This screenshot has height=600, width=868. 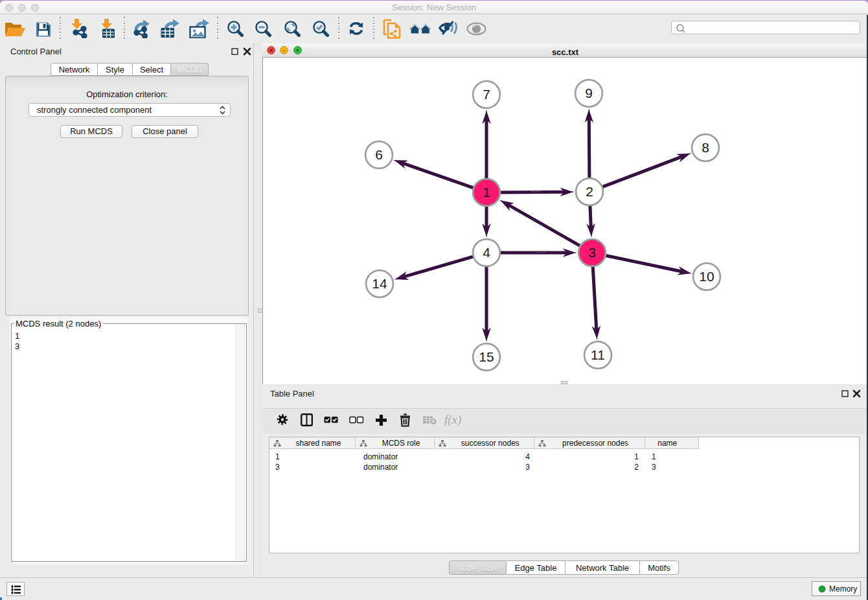 I want to click on svg-text: 4, so click(x=486, y=253).